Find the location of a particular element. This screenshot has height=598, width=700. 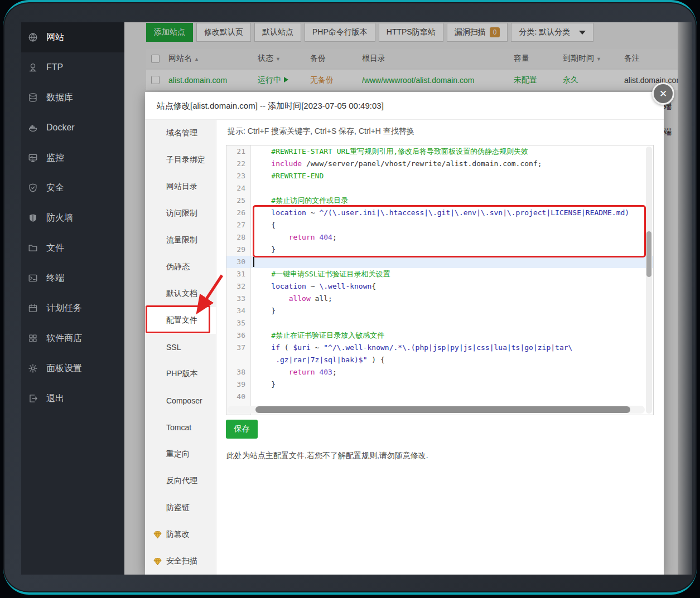

modal-menu-item-SSL: SSL is located at coordinates (181, 347).